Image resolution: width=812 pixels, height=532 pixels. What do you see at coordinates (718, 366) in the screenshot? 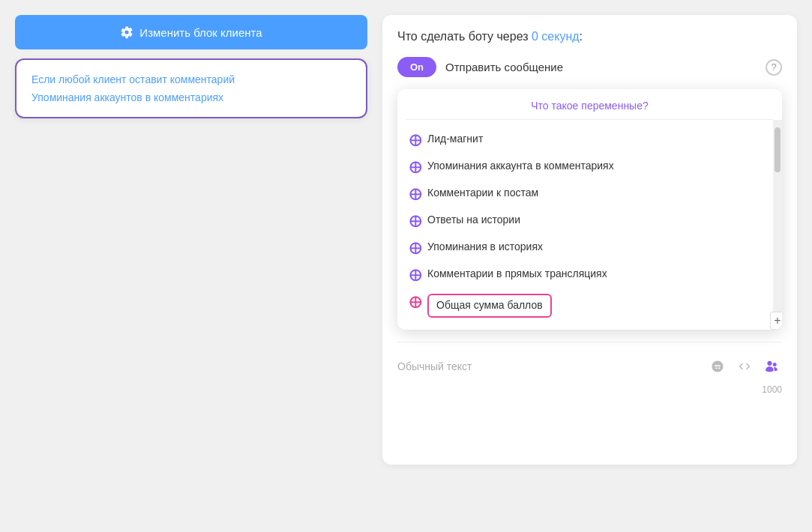
I see `emoji-icon-button` at bounding box center [718, 366].